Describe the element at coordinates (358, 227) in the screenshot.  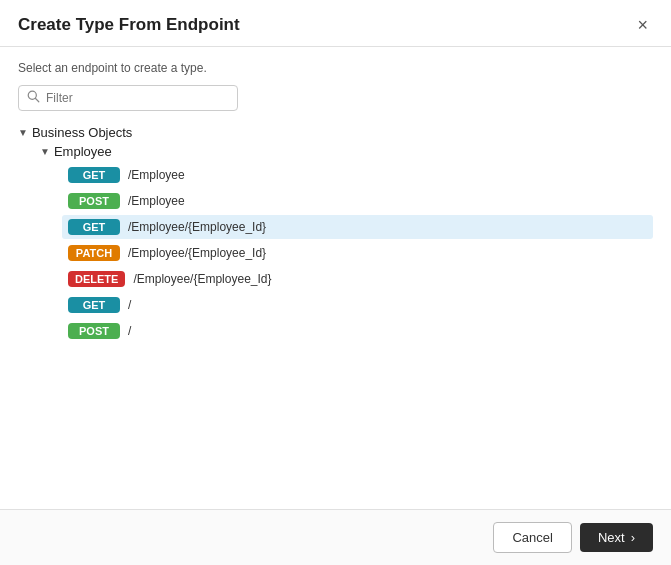
I see `endpoint-row-selected: GET /Employee/{Employee_Id}` at that location.